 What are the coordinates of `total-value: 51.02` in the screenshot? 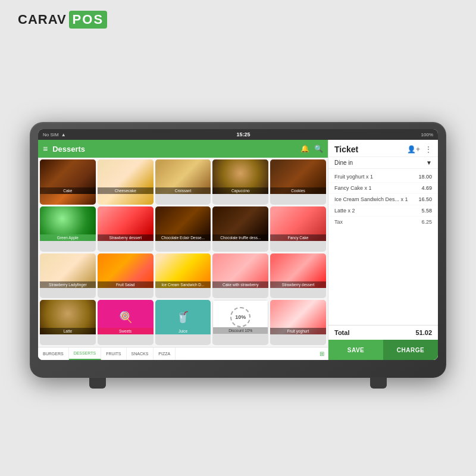 It's located at (424, 333).